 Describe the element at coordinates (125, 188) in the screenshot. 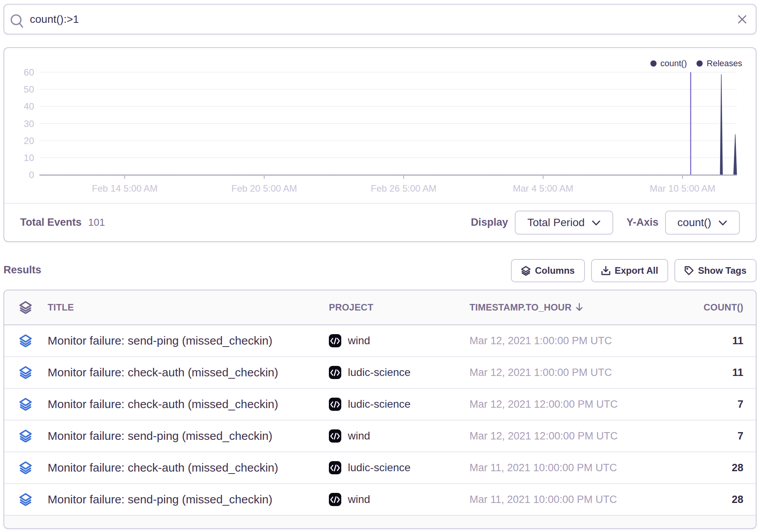

I see `svg-text: Feb 14 5:00 AM` at that location.